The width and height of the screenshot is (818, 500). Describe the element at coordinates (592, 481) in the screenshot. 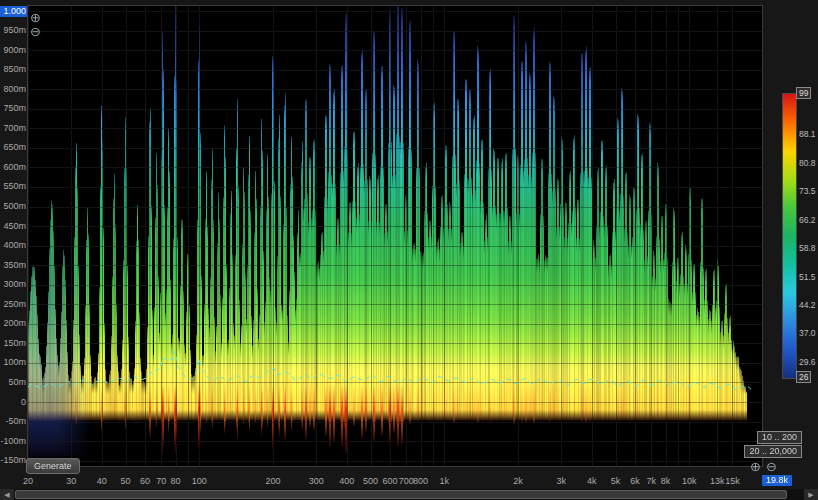

I see `x-axis-label: 4k` at that location.